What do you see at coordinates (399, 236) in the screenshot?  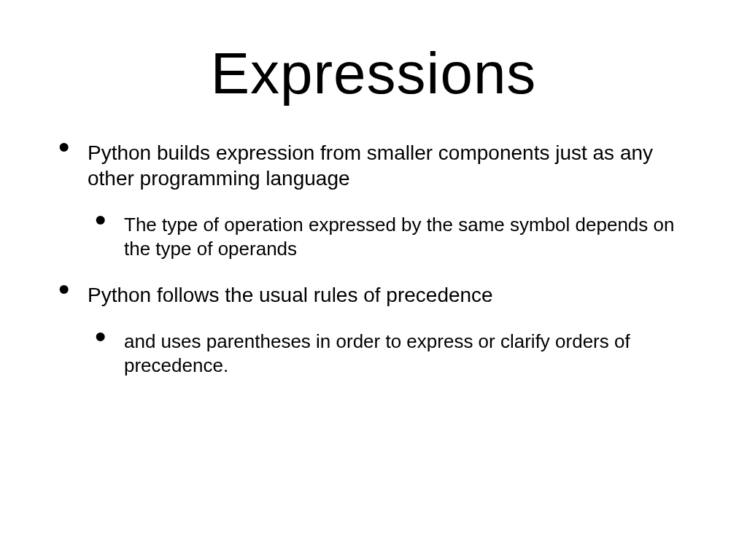 I see `sub-bullet-text: The type of operation expressed by the s…` at bounding box center [399, 236].